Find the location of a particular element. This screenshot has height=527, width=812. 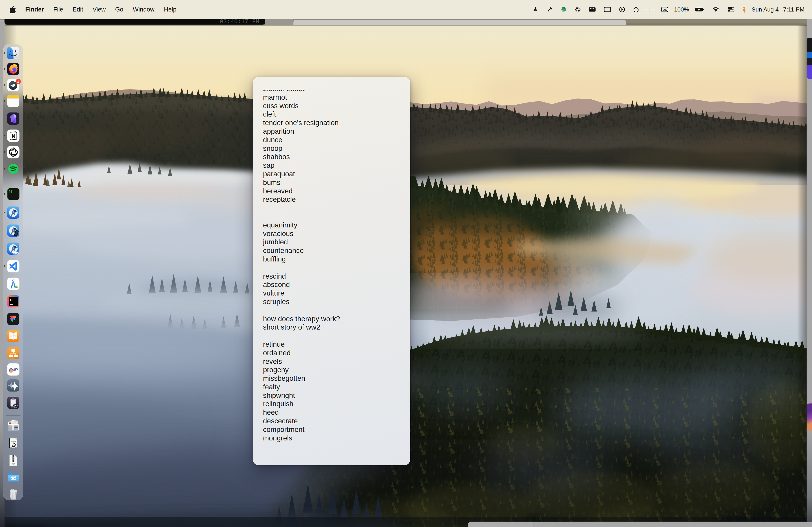

svg-text: YearCom is located at coordinates (14, 441).